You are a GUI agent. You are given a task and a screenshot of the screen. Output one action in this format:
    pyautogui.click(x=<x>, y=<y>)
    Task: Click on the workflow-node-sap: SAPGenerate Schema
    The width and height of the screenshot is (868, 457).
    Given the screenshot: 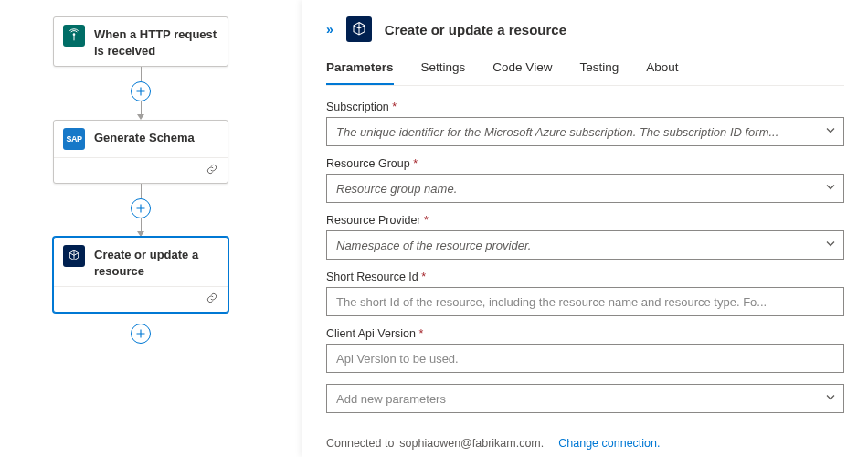 What is the action you would take?
    pyautogui.click(x=141, y=152)
    